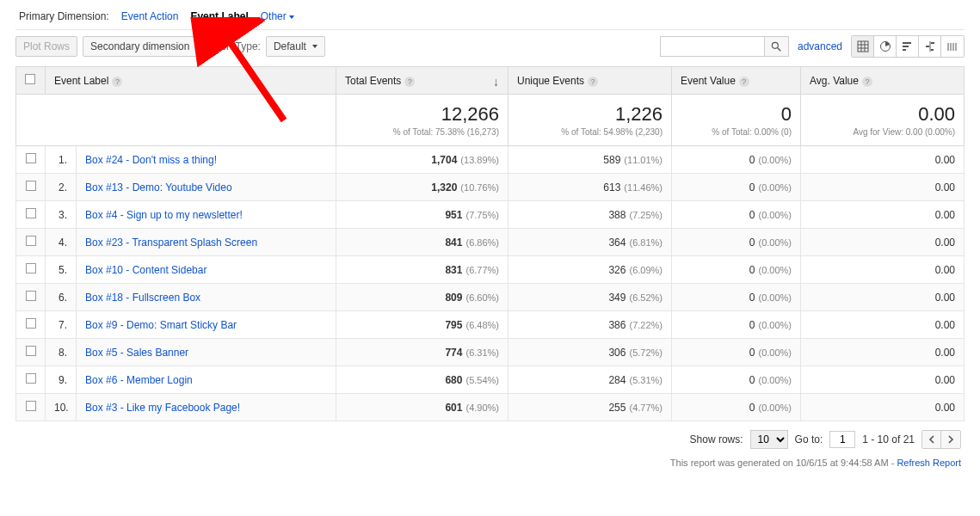  What do you see at coordinates (490, 270) in the screenshot?
I see `table-row: 5.Box #10 - Content Sidebar831(6.77%)326…` at bounding box center [490, 270].